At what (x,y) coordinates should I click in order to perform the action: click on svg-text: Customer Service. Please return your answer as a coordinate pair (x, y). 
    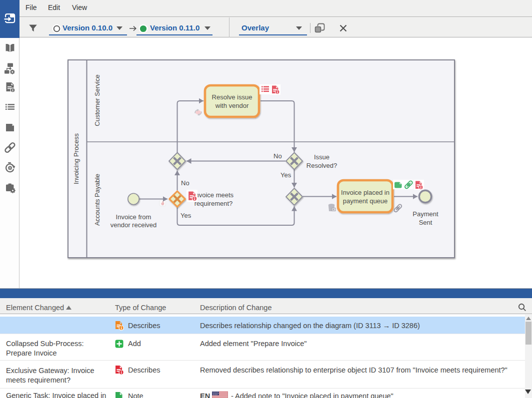
    Looking at the image, I should click on (97, 100).